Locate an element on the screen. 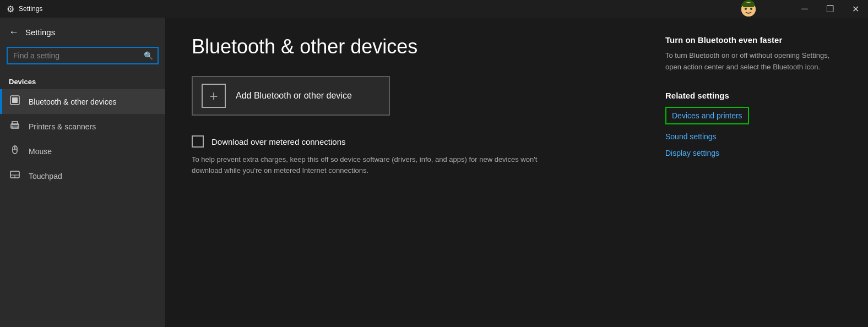 Image resolution: width=868 pixels, height=327 pixels. checkbox-description: To help prevent extra charges, keep this… is located at coordinates (379, 165).